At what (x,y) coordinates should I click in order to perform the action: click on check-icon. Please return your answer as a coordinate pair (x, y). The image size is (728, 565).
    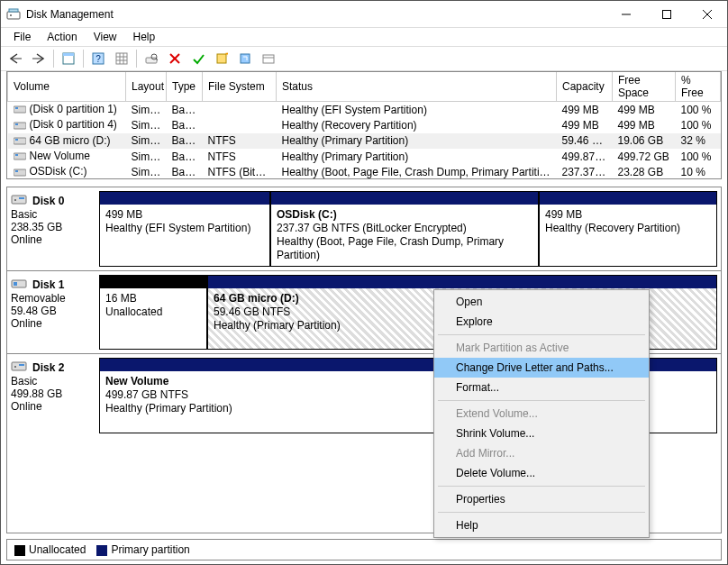
    Looking at the image, I should click on (198, 59).